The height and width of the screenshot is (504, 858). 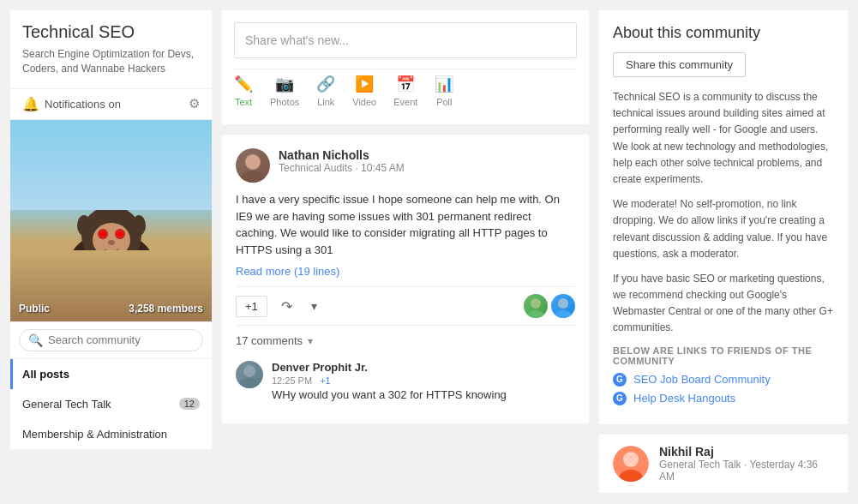 What do you see at coordinates (549, 306) in the screenshot?
I see `post-likers-avatars` at bounding box center [549, 306].